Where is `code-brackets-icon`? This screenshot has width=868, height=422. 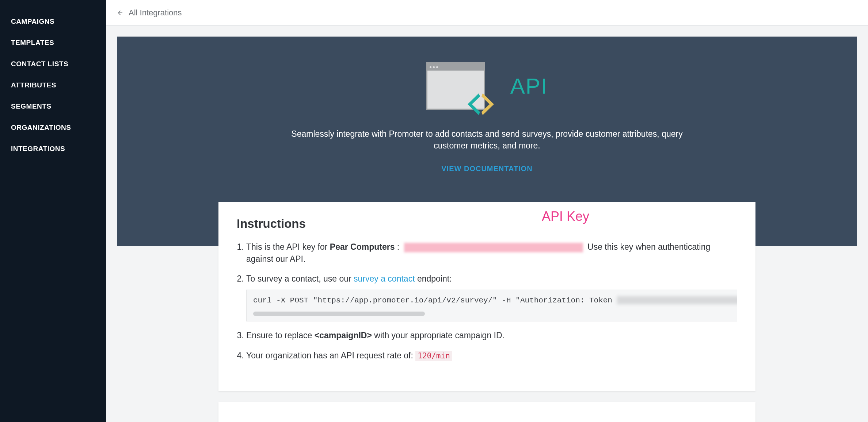
code-brackets-icon is located at coordinates (481, 104).